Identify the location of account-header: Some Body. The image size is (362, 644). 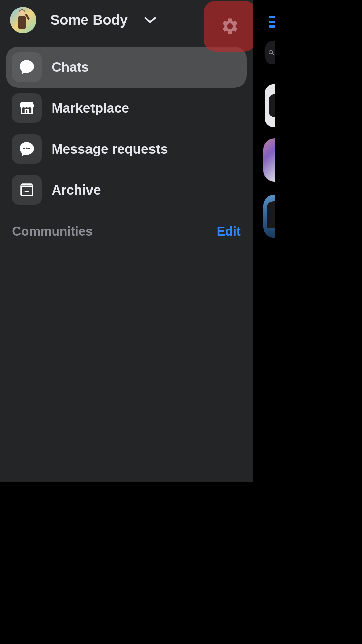
(126, 20).